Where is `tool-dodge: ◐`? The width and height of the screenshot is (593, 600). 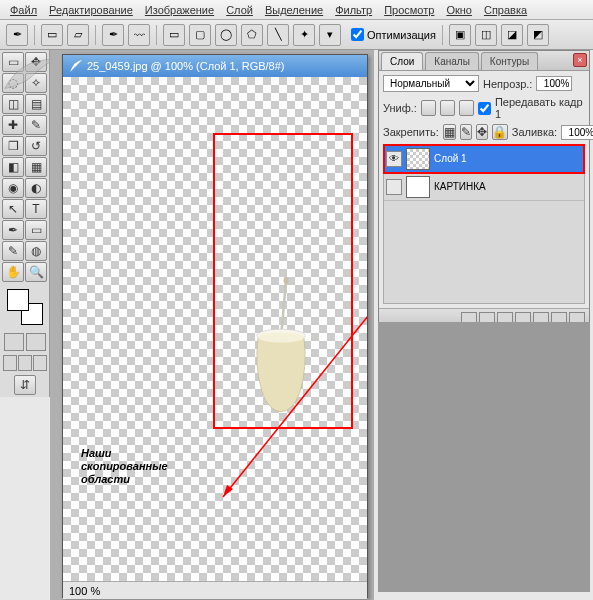 tool-dodge: ◐ is located at coordinates (36, 188).